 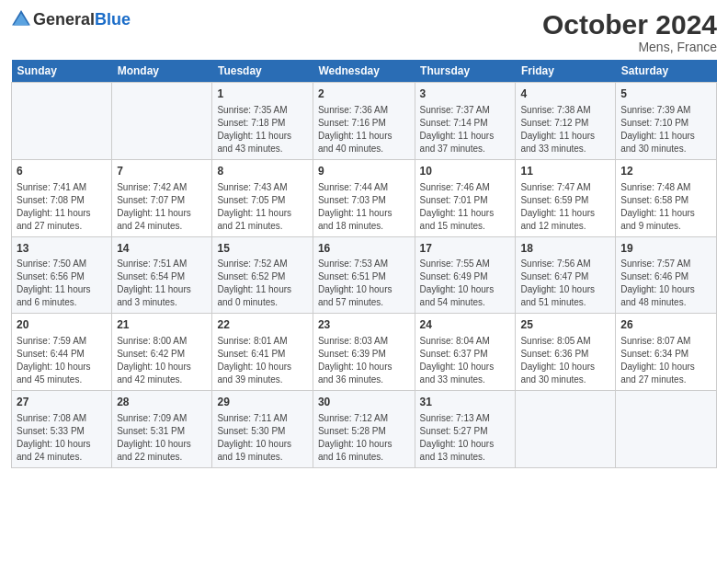 What do you see at coordinates (566, 352) in the screenshot?
I see `calendar-cell: 25Sunrise: 8:05 AMSunset: 6:36 PMDayligh…` at bounding box center [566, 352].